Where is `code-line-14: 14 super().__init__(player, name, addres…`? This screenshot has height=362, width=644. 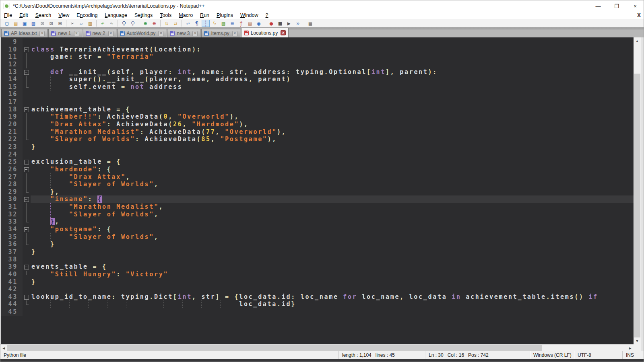 code-line-14: 14 super().__init__(player, name, addres… is located at coordinates (317, 80).